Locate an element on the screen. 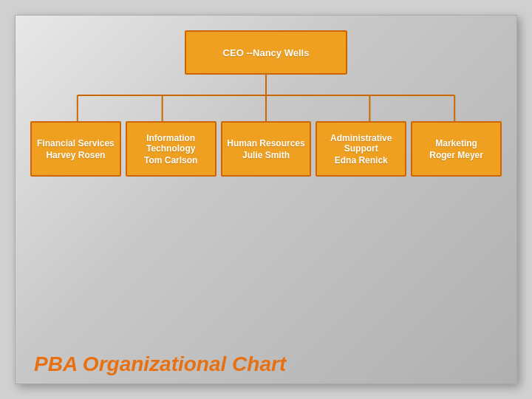 This screenshot has width=532, height=399. dept-label-4: Marketing is located at coordinates (457, 143).